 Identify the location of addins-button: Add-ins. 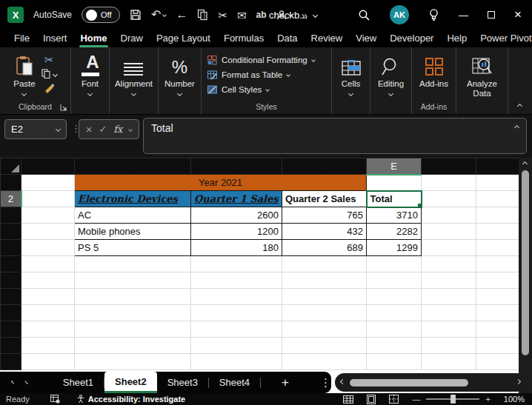
(434, 70).